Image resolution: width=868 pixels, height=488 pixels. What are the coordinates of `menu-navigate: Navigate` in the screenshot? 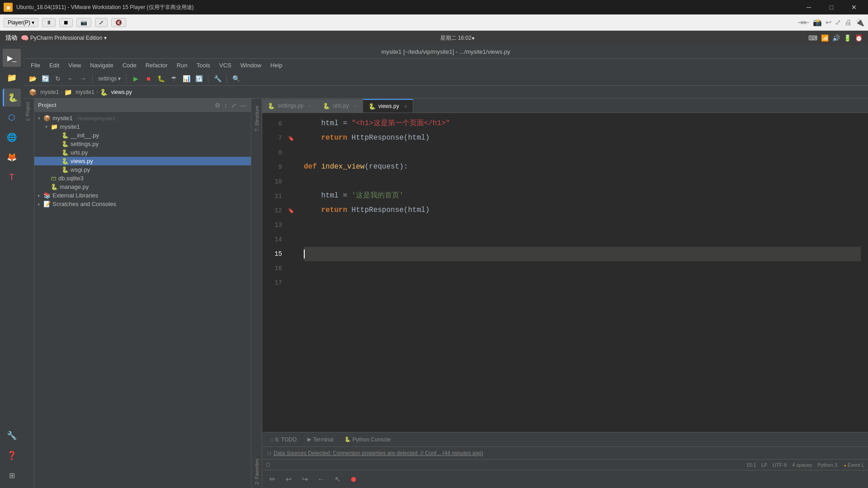 It's located at (101, 65).